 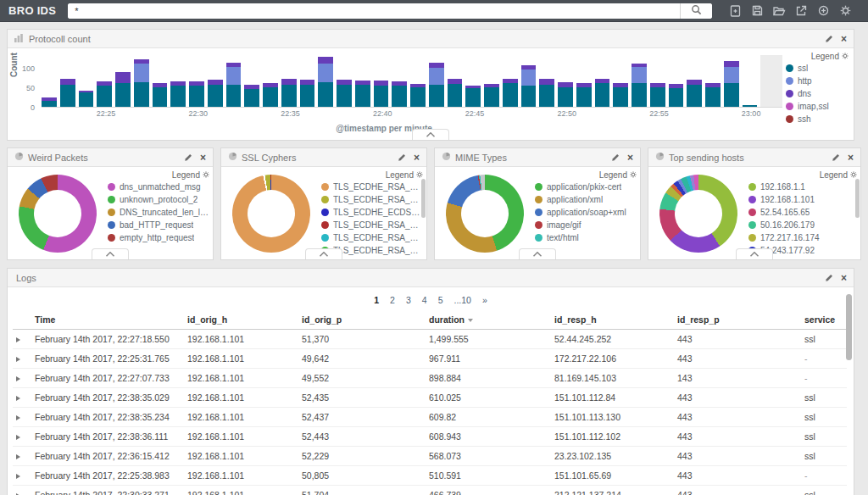 What do you see at coordinates (817, 93) in the screenshot?
I see `legend-item: dns` at bounding box center [817, 93].